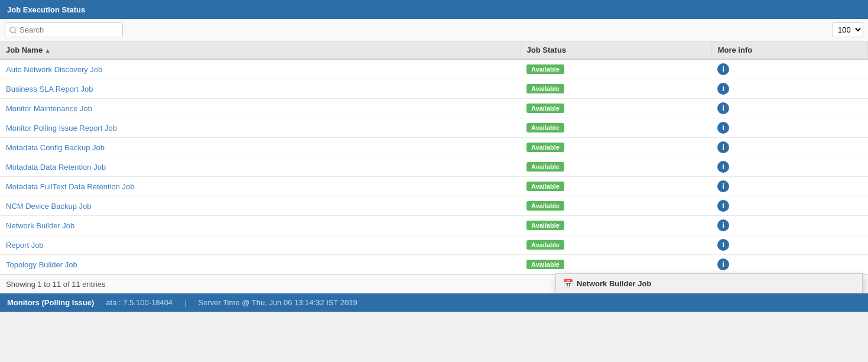  I want to click on sort-icon-job-name: ▲, so click(48, 51).